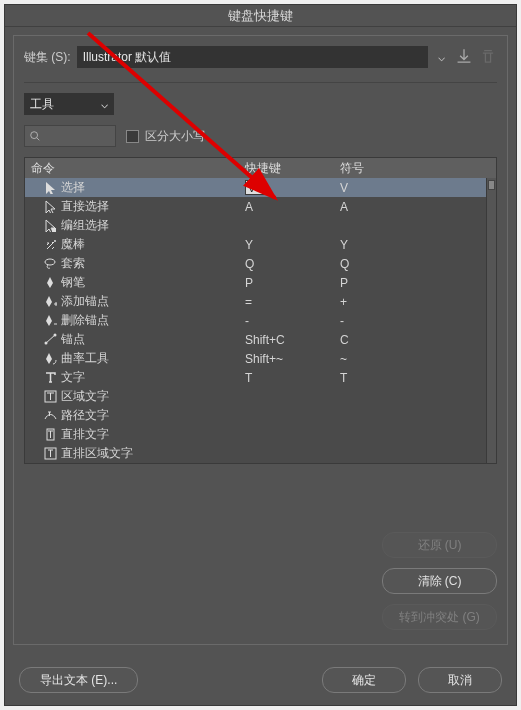  Describe the element at coordinates (153, 378) in the screenshot. I see `command-name: 文字` at that location.